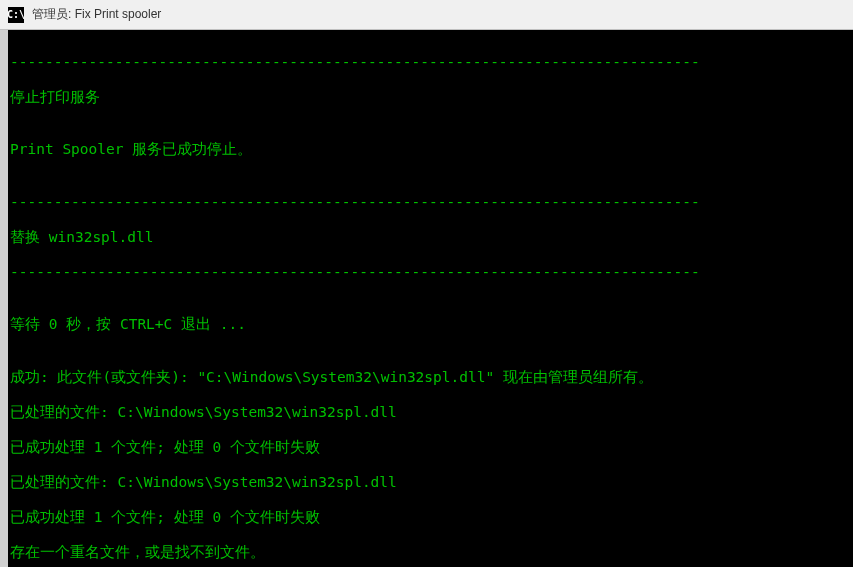  What do you see at coordinates (16, 15) in the screenshot?
I see `cmd-icon: C:\` at bounding box center [16, 15].